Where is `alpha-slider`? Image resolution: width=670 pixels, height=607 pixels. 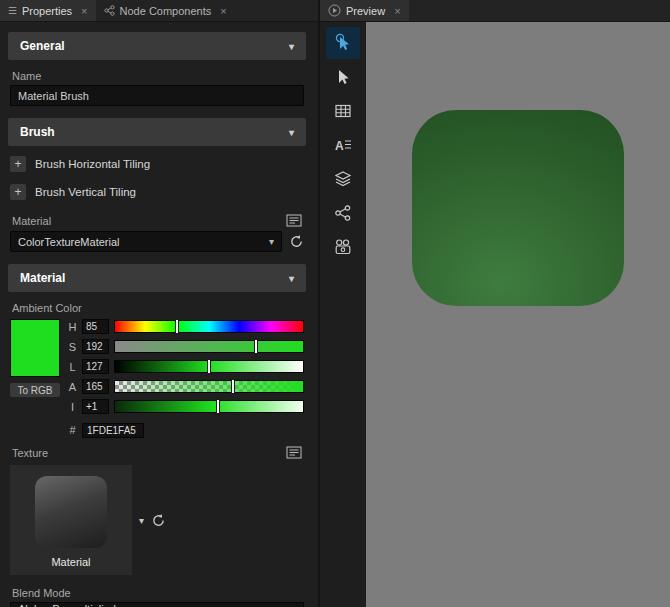 alpha-slider is located at coordinates (209, 386).